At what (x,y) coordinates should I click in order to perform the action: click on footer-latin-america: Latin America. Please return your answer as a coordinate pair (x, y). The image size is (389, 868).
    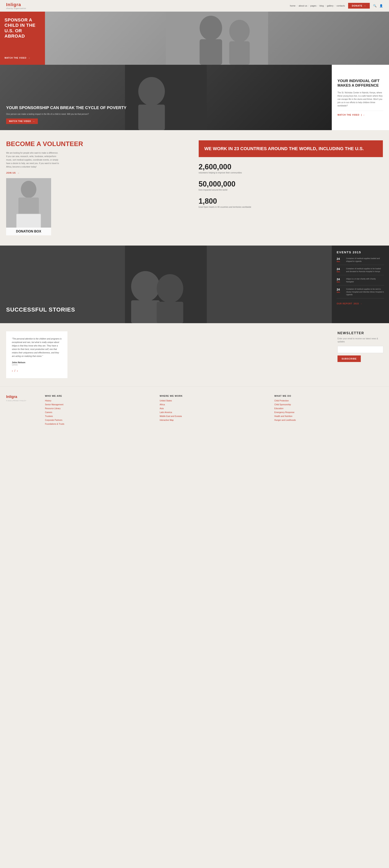
    Looking at the image, I should click on (214, 412).